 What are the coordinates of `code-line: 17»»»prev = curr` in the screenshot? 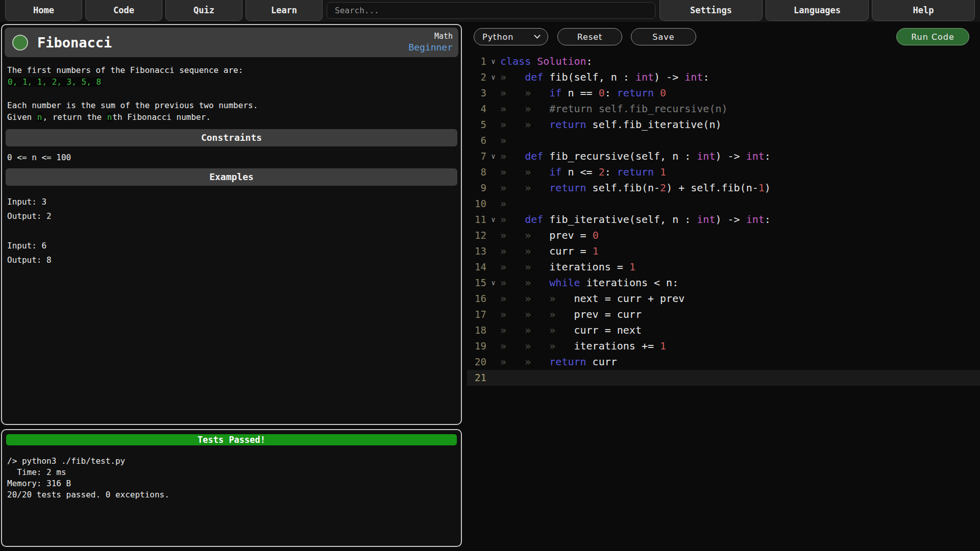 It's located at (724, 314).